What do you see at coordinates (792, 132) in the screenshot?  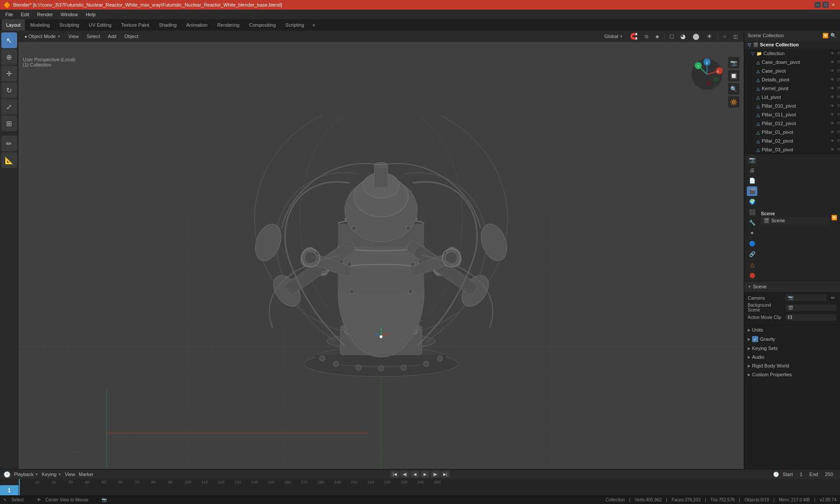 I see `outliner-item-8: △ Pillar_01_pivot 👁 ▽` at bounding box center [792, 132].